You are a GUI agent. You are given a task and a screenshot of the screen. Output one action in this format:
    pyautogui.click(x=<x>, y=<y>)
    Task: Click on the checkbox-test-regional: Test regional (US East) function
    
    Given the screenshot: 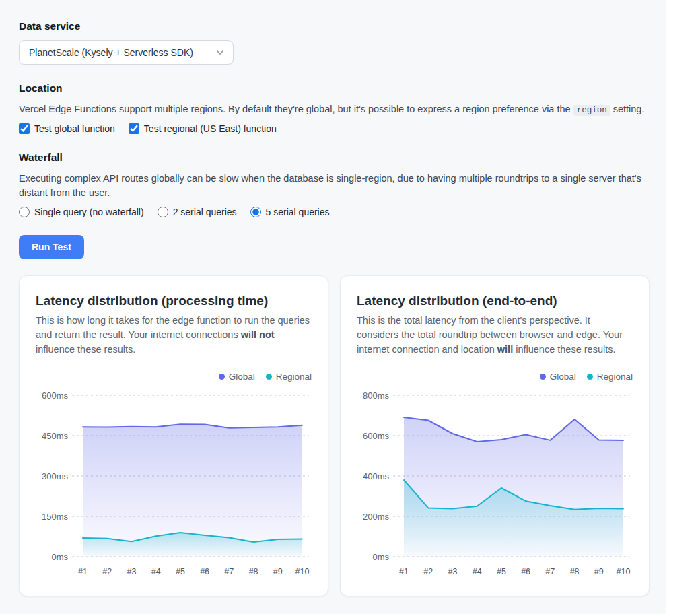 What is the action you would take?
    pyautogui.click(x=203, y=129)
    